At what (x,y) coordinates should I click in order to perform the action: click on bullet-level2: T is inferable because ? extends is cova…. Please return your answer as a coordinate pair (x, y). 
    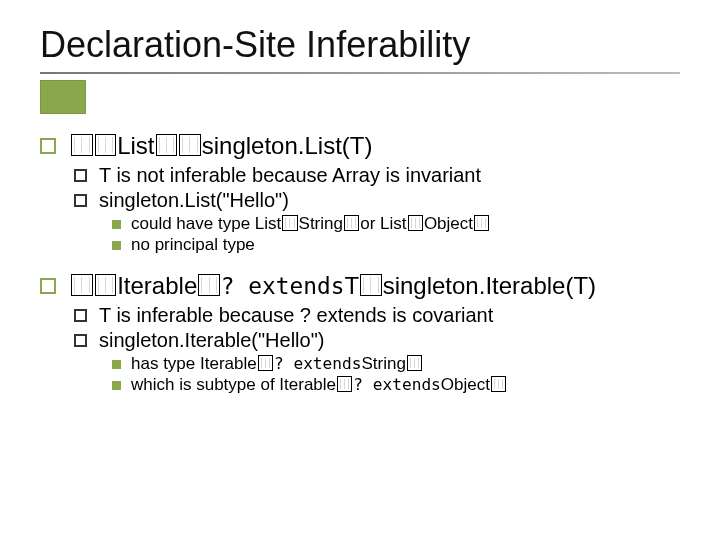
    Looking at the image, I should click on (377, 316).